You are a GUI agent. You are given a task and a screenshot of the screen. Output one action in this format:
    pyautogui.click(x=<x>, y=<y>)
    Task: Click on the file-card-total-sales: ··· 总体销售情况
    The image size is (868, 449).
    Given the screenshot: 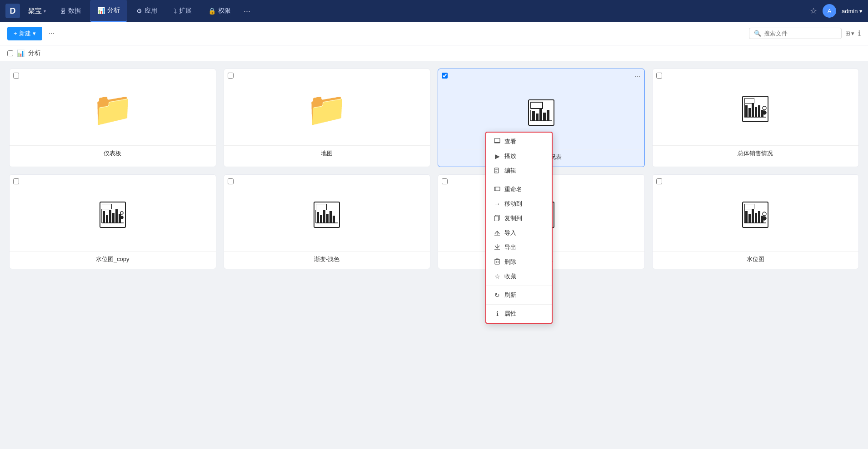 What is the action you would take?
    pyautogui.click(x=756, y=118)
    